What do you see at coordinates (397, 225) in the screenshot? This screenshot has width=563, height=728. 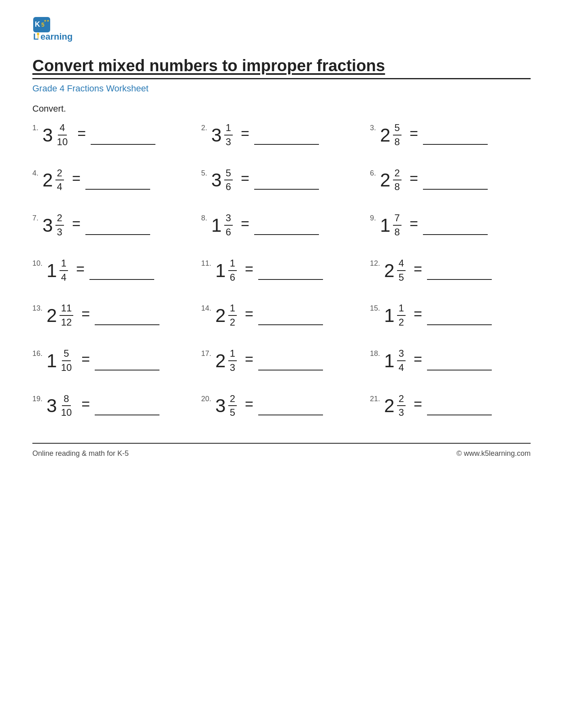 I see `fraction: 7 8` at bounding box center [397, 225].